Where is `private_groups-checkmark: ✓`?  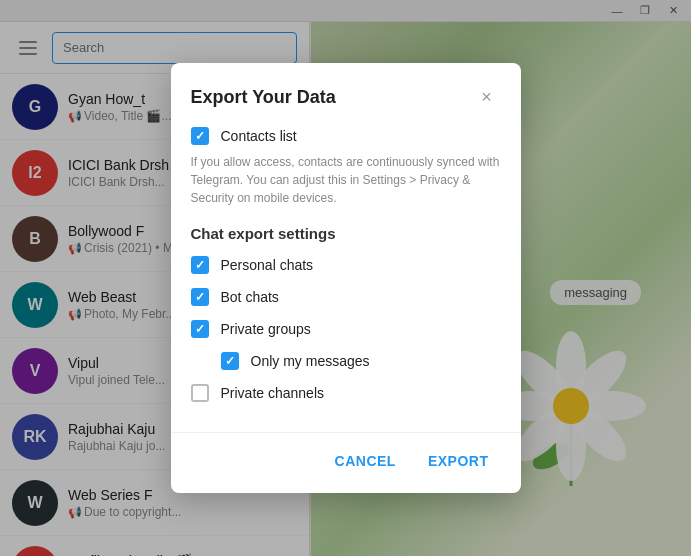
private_groups-checkmark: ✓ is located at coordinates (200, 329).